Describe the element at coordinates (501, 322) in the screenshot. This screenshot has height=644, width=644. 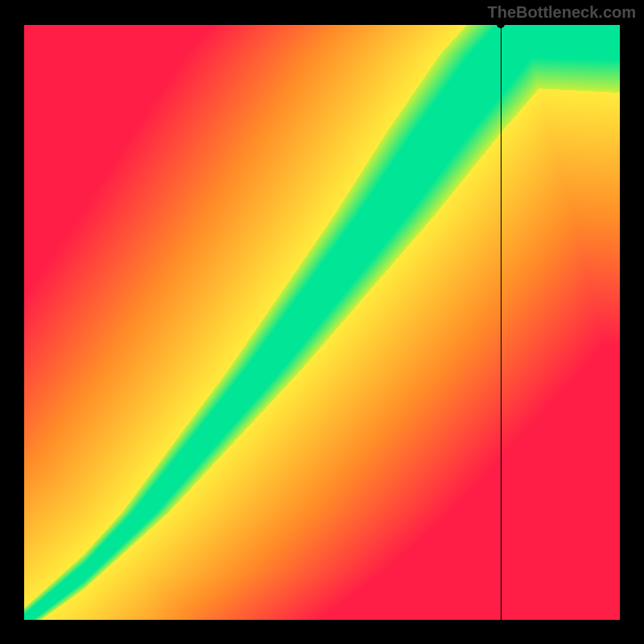
I see `crosshair-vertical` at that location.